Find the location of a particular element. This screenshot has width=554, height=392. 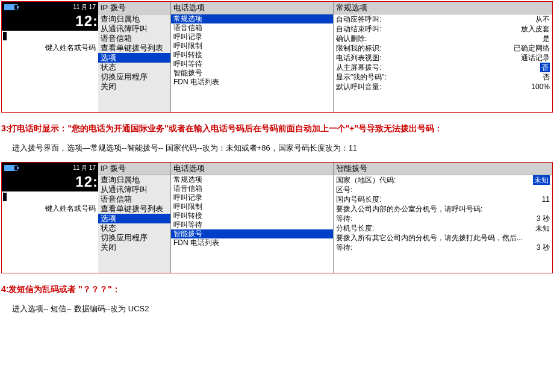

setting-label: 国家（地区）代码: is located at coordinates (366, 180).